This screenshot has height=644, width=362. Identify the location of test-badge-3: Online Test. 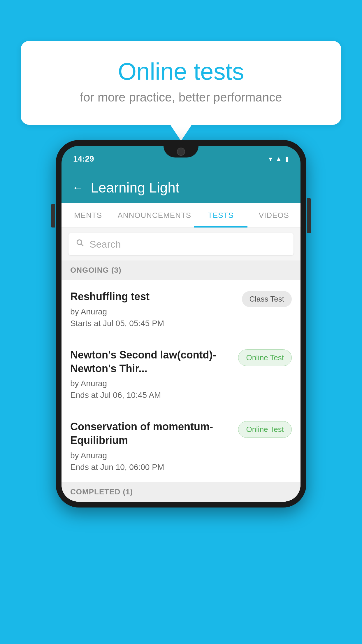
(265, 429).